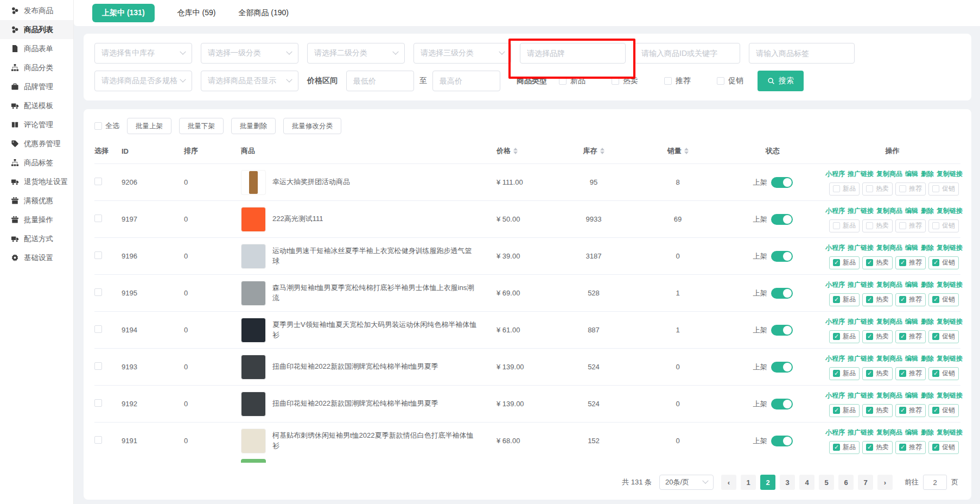  What do you see at coordinates (37, 143) in the screenshot?
I see `sidebar-item: 优惠券管理` at bounding box center [37, 143].